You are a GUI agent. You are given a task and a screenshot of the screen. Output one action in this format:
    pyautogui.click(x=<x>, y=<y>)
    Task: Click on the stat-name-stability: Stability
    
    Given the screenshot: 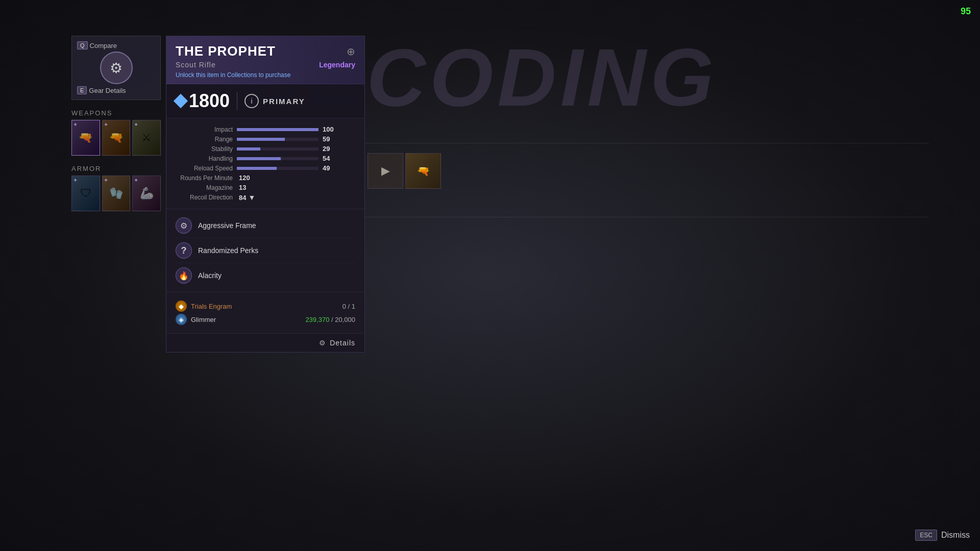 What is the action you would take?
    pyautogui.click(x=206, y=149)
    